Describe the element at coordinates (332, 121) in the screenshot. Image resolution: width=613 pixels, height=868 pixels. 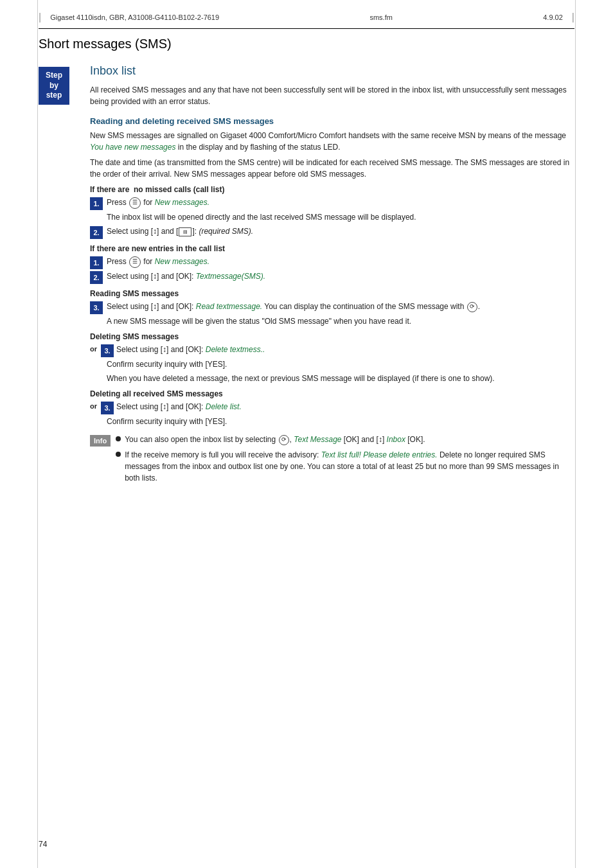
I see `subsection-reading-heading: Reading and deleting received SMS messag…` at that location.